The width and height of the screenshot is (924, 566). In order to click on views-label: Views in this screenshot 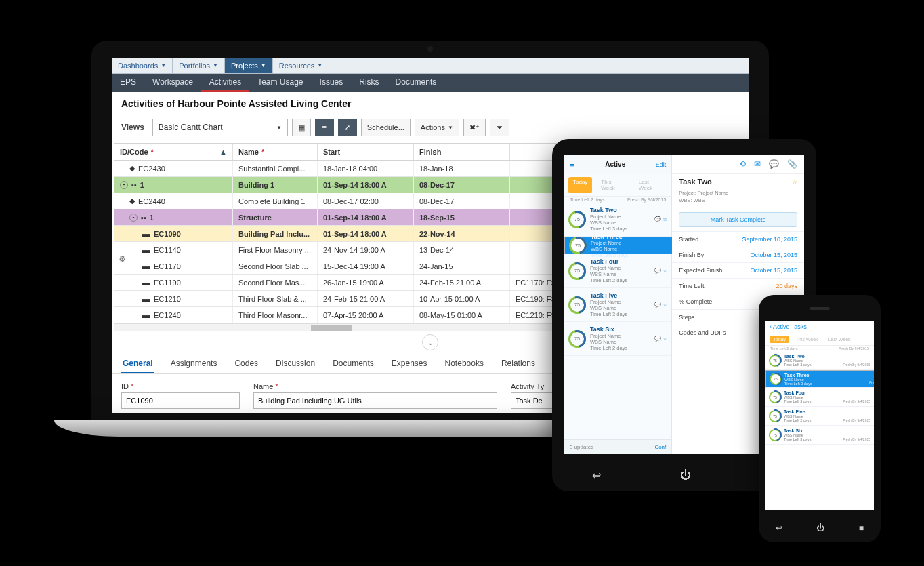, I will do `click(133, 127)`.